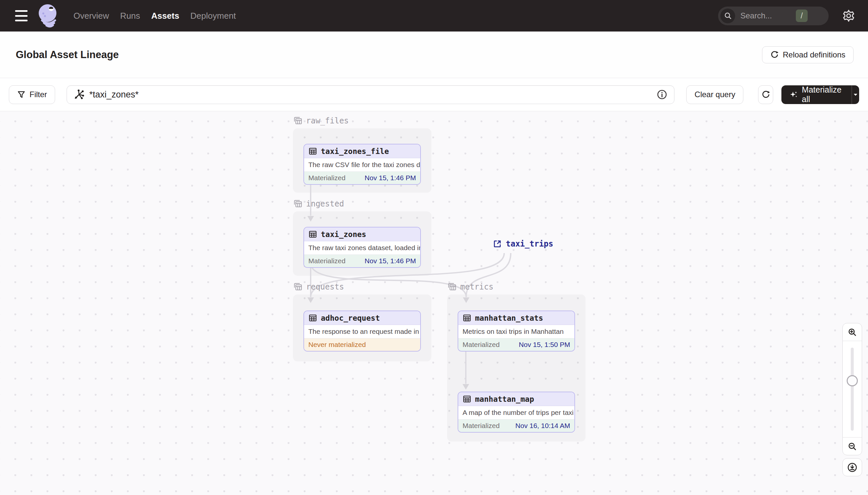  I want to click on asset-query-field, so click(370, 95).